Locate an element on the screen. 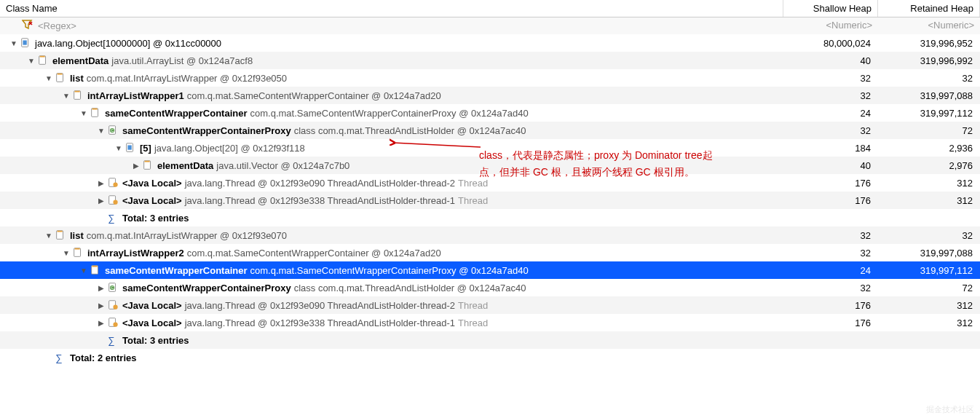 This screenshot has width=980, height=418. tree-cell-name: ▼listcom.q.mat.IntArrayListWrapper @ 0x1… is located at coordinates (392, 78).